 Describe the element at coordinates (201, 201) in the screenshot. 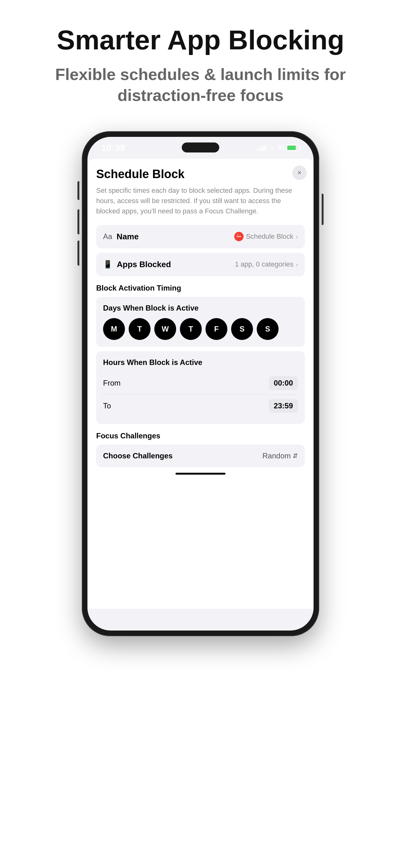

I see `modal-description: Set specific times each day to block sel…` at that location.